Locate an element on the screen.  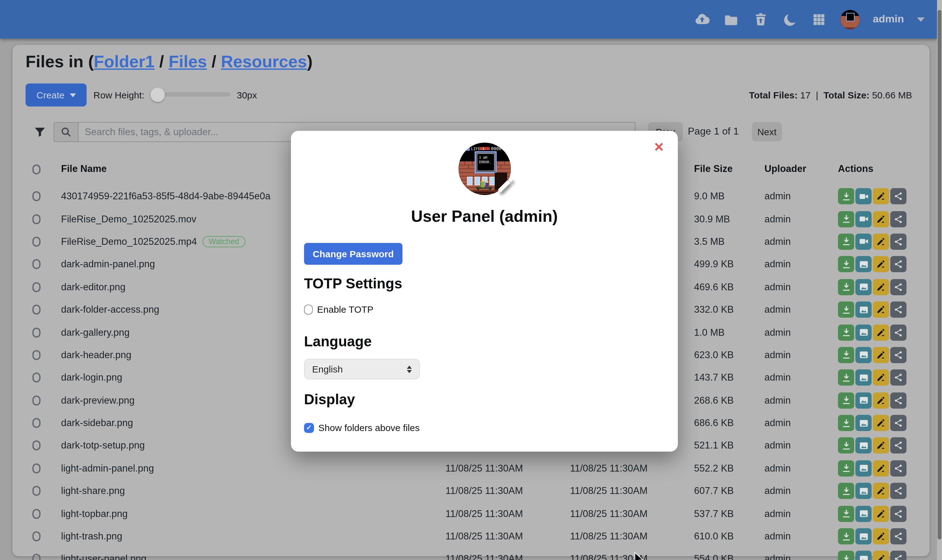
file-name: light-trash.png is located at coordinates (92, 536).